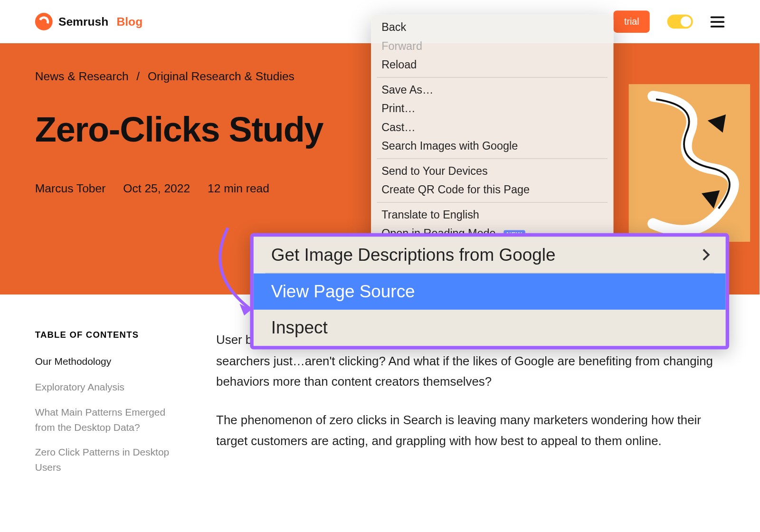 This screenshot has width=760, height=532. Describe the element at coordinates (84, 21) in the screenshot. I see `brand-name: Semrush` at that location.